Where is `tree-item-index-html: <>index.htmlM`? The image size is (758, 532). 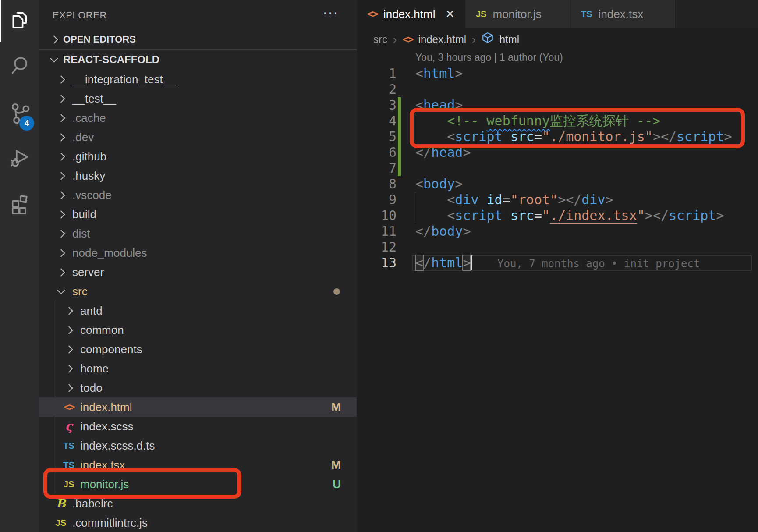
tree-item-index-html: <>index.htmlM is located at coordinates (198, 407).